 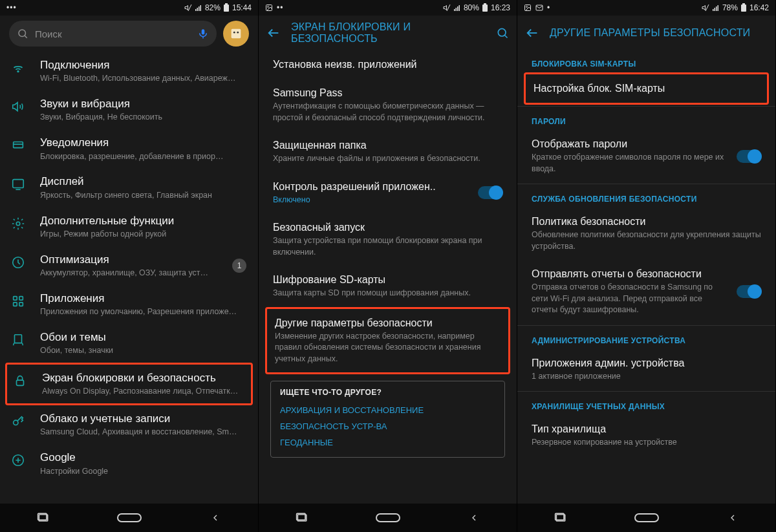 I want to click on item-title: Дополнительные функции, so click(x=144, y=221).